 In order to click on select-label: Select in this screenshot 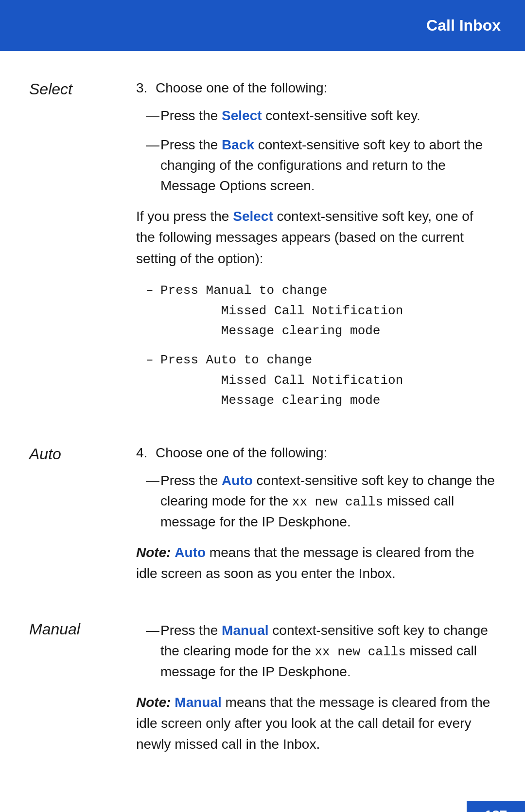, I will do `click(51, 89)`.